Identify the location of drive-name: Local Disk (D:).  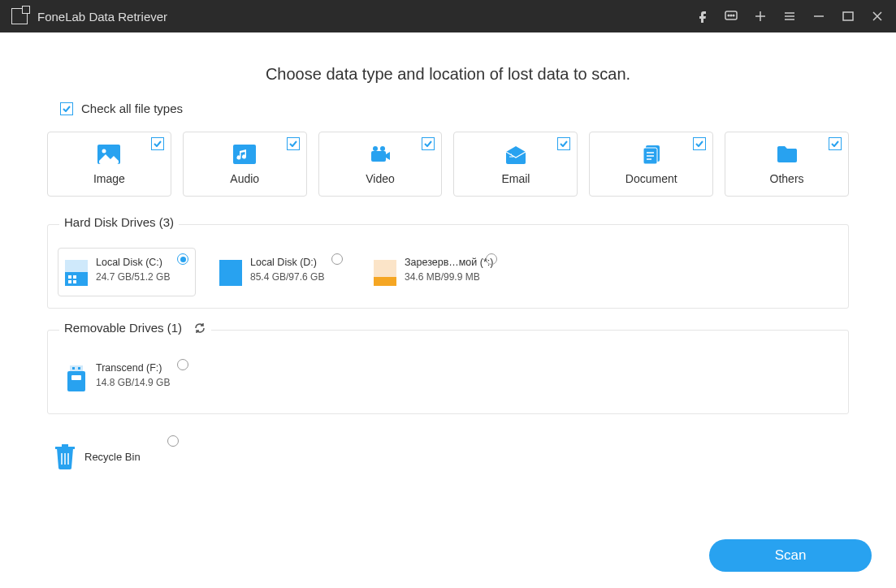
(288, 262).